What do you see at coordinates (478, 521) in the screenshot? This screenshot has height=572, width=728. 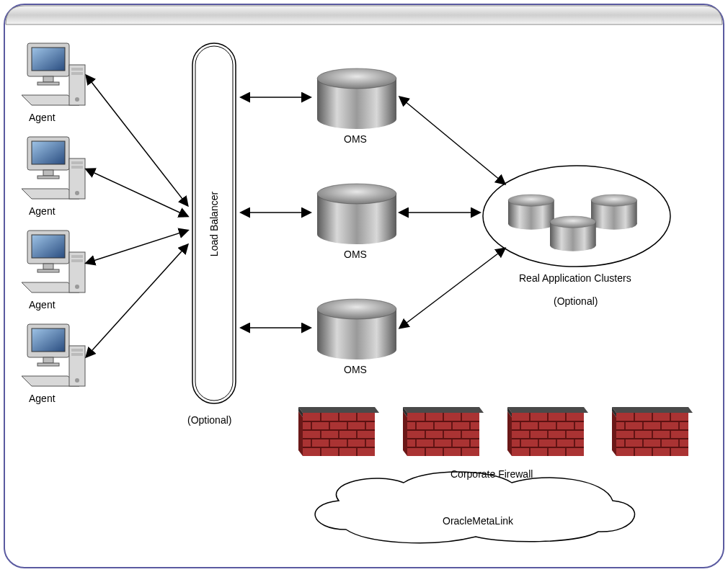 I see `metalink-label: OracleMetaLink` at bounding box center [478, 521].